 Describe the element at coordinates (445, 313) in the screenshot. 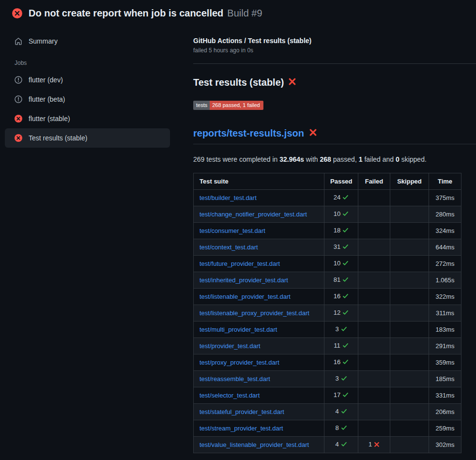

I see `time-cell: 311ms` at that location.